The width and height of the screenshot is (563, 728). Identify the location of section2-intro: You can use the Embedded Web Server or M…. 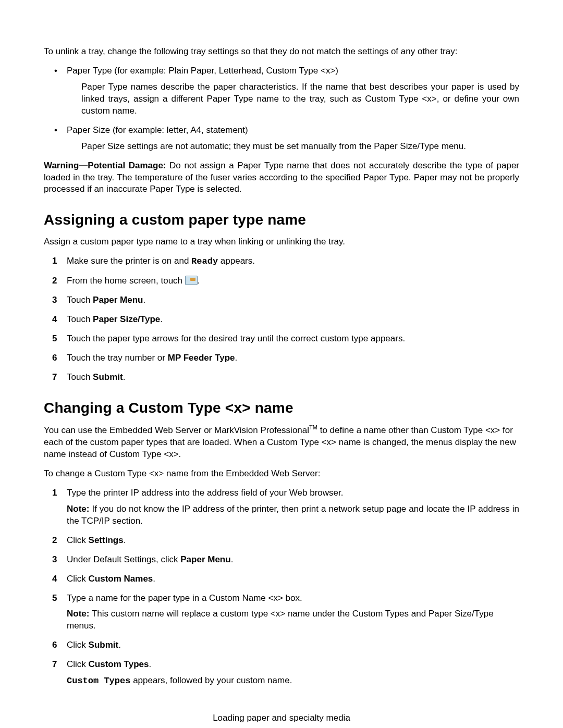
(282, 442).